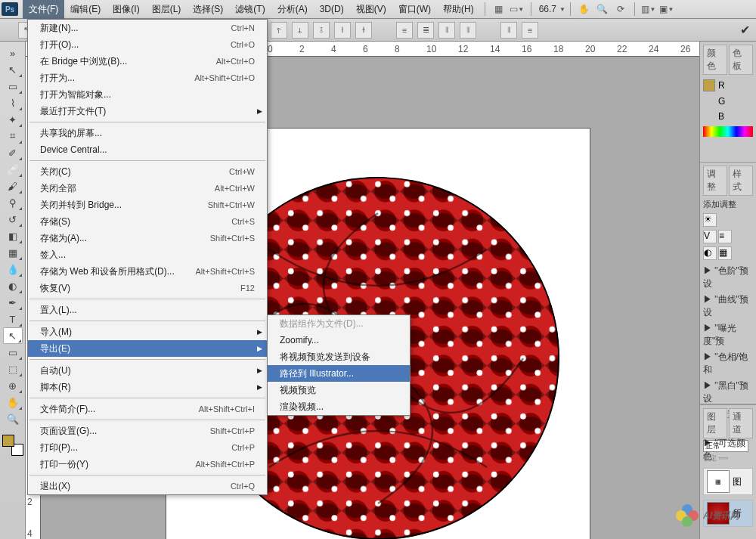  I want to click on preset-item: ▶ "黑白"预设, so click(728, 392).